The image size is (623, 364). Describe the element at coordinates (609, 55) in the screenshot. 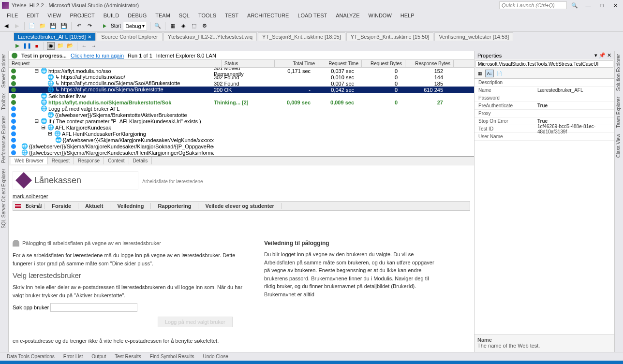

I see `close-icon: ✕` at that location.